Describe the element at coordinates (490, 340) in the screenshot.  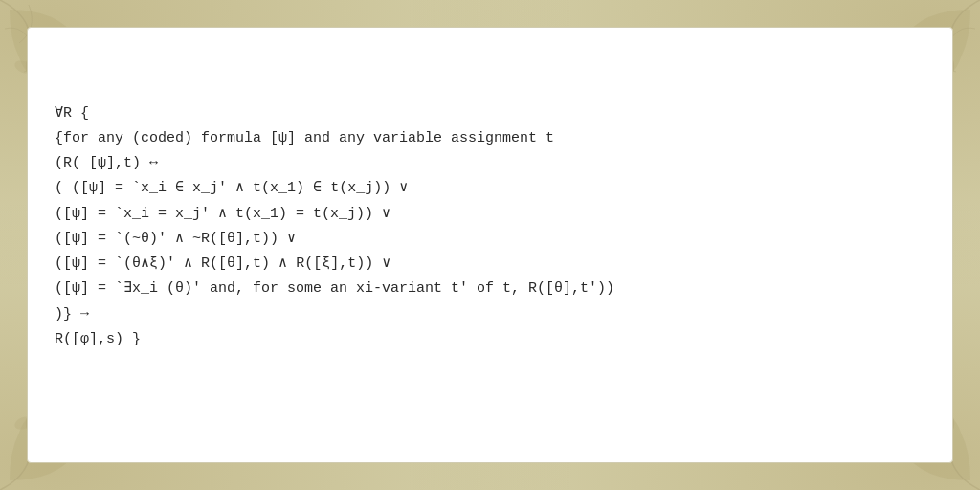
I see `code-line: R([φ],s) }` at that location.